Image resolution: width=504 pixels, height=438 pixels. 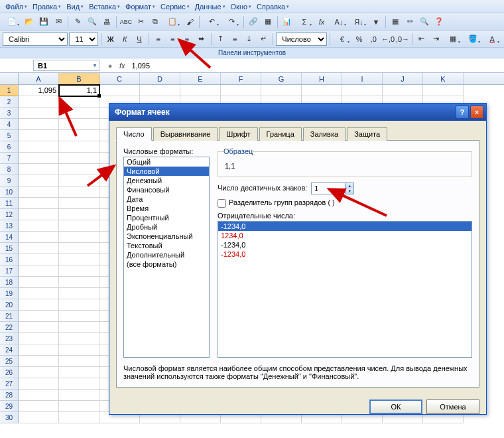 What do you see at coordinates (80, 384) in the screenshot?
I see `cell-B27` at bounding box center [80, 384].